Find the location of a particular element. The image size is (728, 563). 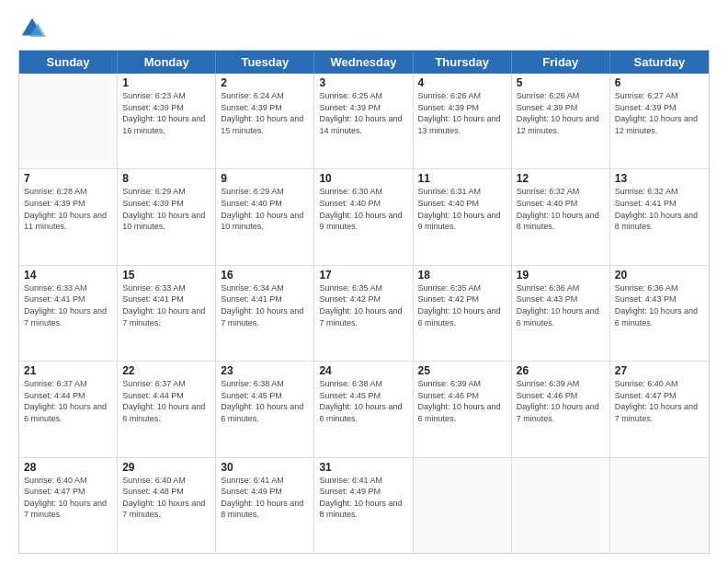

header-day-wednesday: Wednesday is located at coordinates (364, 63).